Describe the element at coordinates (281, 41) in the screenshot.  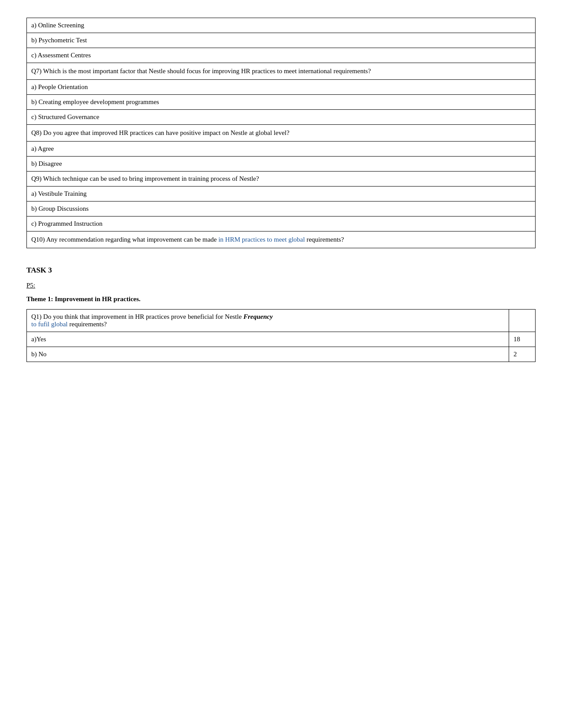
I see `row-b-psycho: b) Psychometric Test` at that location.